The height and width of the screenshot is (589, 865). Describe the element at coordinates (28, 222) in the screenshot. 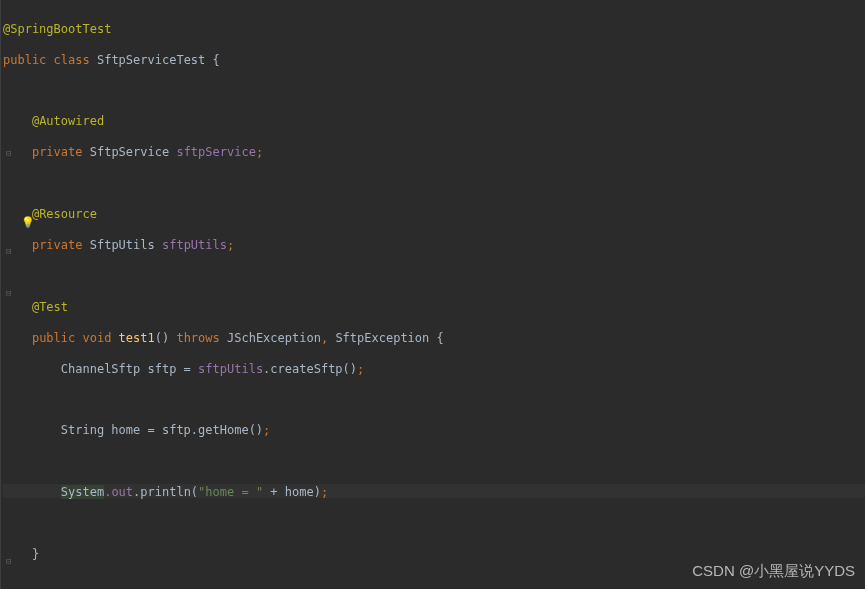

I see `intention-bulb-icon: 💡` at that location.